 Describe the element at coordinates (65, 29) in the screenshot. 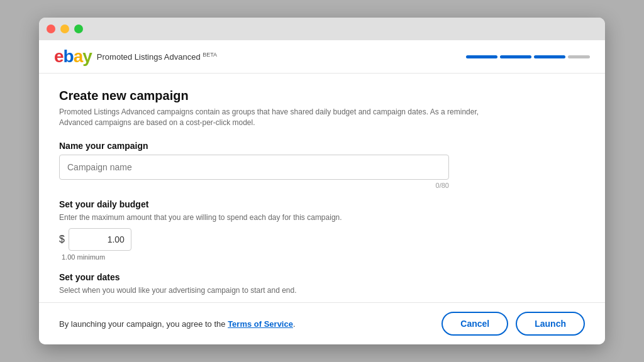

I see `traffic-lights` at that location.